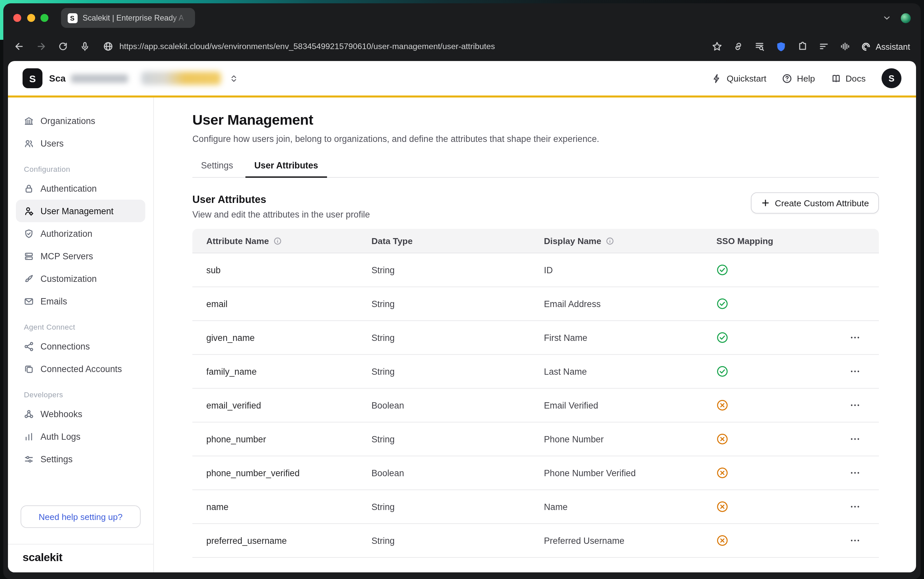 The image size is (924, 579). I want to click on help-button: Help, so click(799, 78).